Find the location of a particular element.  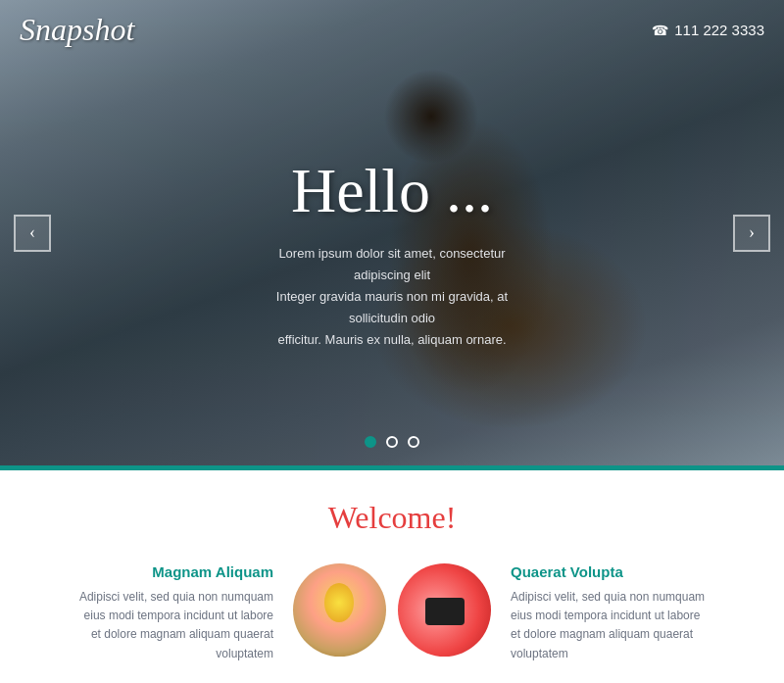

site-logo: Snapshot is located at coordinates (76, 29).